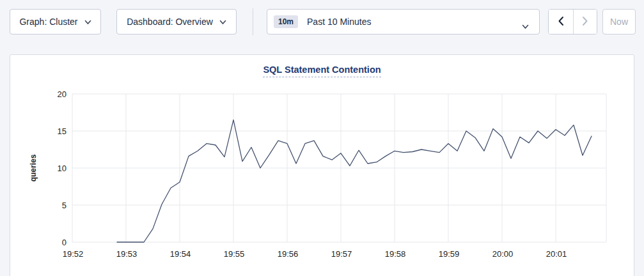  What do you see at coordinates (449, 254) in the screenshot?
I see `x-tick-label: 19:59` at bounding box center [449, 254].